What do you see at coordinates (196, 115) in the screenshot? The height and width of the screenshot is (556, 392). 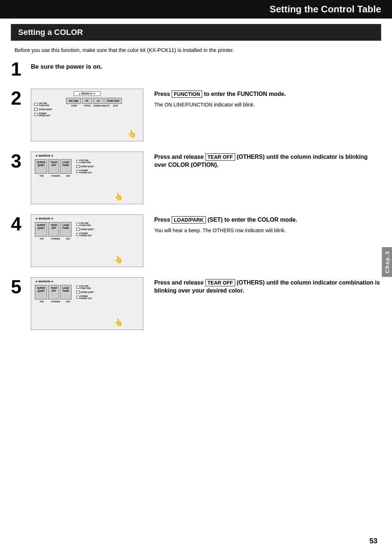 I see `step-2: 2 ON LINEFUNCTION SUPER QUIET` at bounding box center [196, 115].